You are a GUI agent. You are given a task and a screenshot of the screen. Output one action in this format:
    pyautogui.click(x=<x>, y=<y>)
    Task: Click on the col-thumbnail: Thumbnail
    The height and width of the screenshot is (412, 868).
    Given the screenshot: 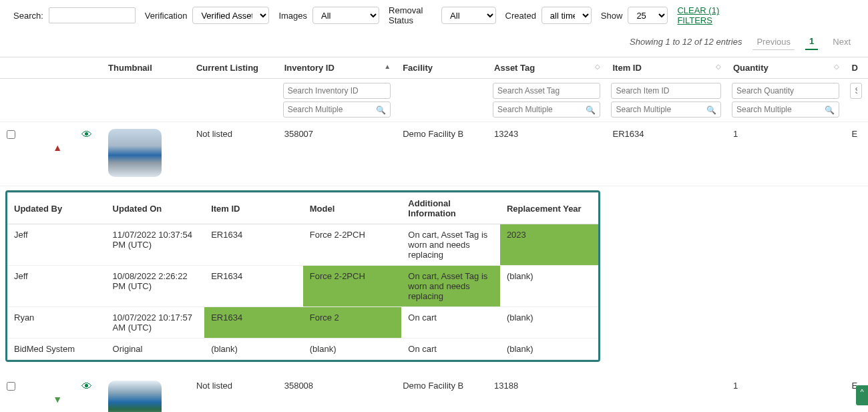 What is the action you would take?
    pyautogui.click(x=146, y=68)
    